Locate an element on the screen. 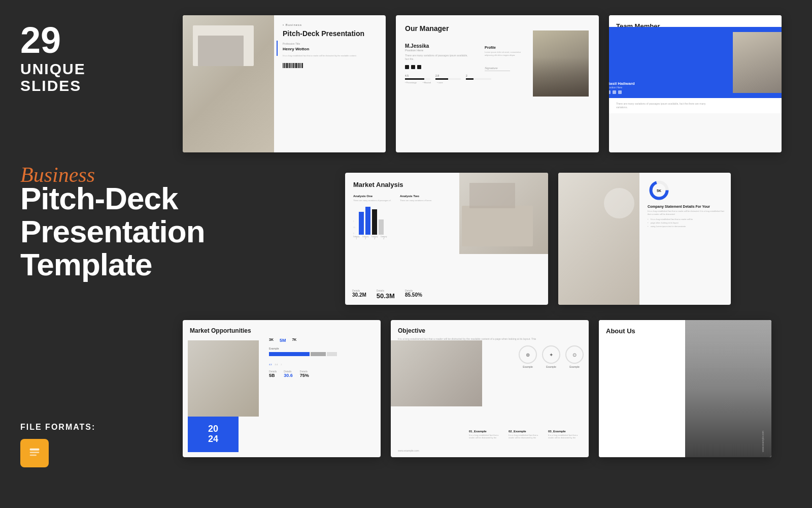 Image resolution: width=812 pixels, height=508 pixels. company-desc: It is a long established fact that a rea… is located at coordinates (687, 213).